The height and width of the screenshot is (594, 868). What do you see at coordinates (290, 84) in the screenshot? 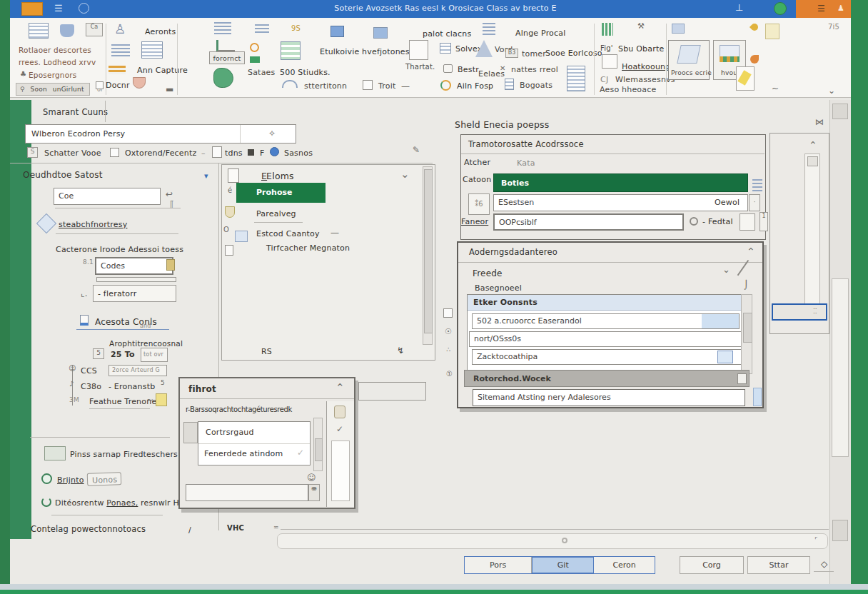
I see `cloud-icon` at bounding box center [290, 84].